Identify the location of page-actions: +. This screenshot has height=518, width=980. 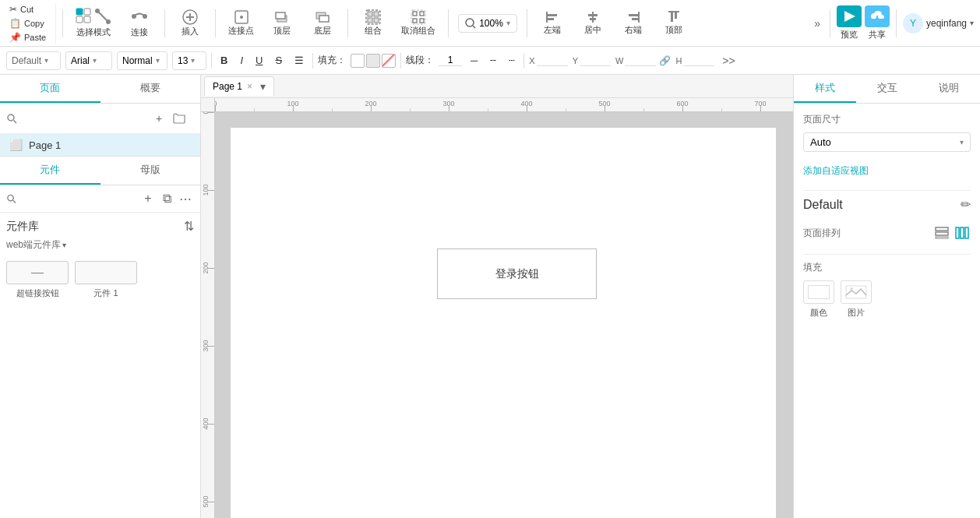
(169, 118).